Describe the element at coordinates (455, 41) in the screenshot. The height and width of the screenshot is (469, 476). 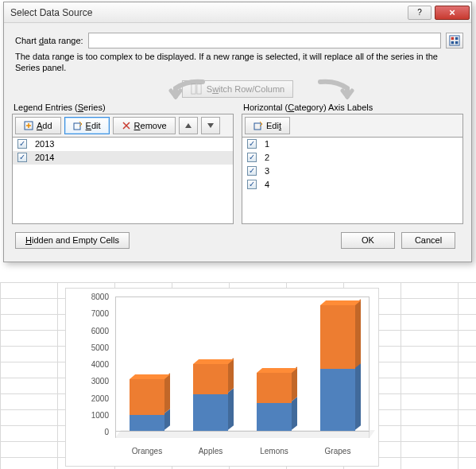
I see `range-picker-button` at that location.